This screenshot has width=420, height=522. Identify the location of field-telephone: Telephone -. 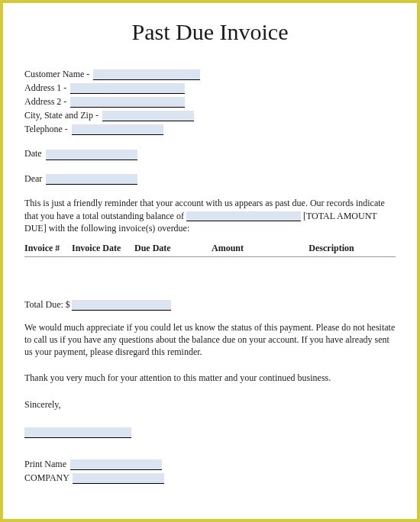
(210, 129).